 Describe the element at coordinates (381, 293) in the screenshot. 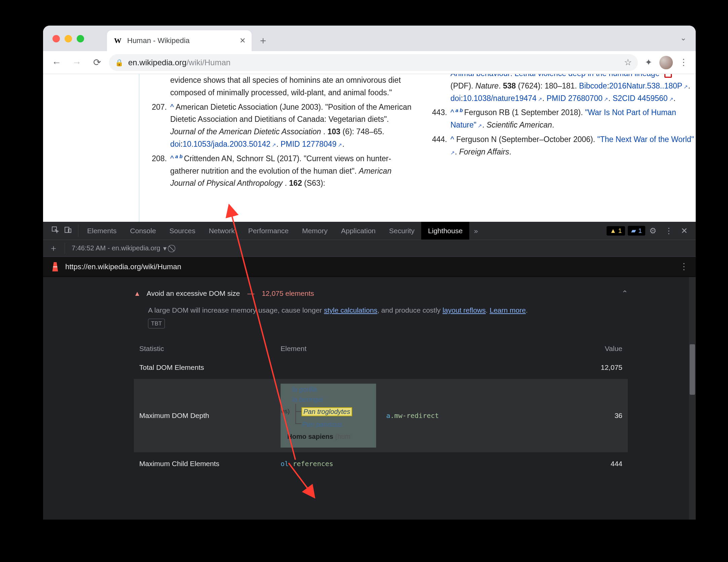

I see `audit-header: ▲ Avoid an excessive DOM size — 12,075 e…` at that location.